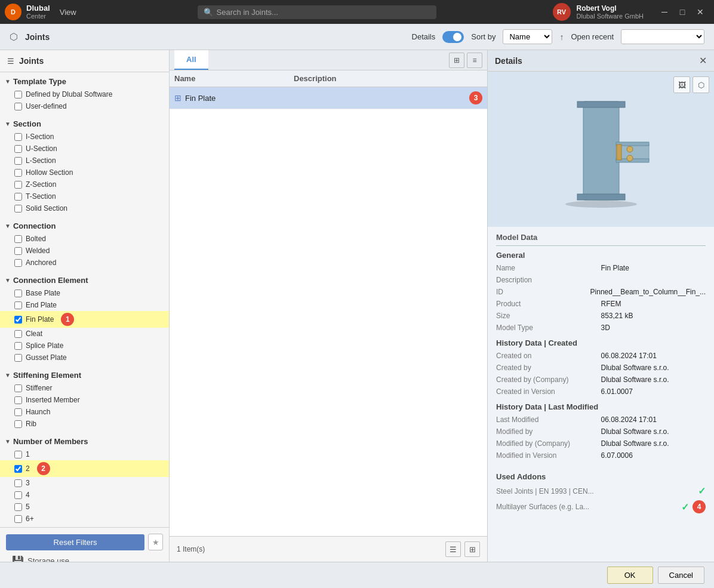 This screenshot has height=588, width=714. Describe the element at coordinates (18, 94) in the screenshot. I see `checkbox-defined-by-dlubal` at that location.